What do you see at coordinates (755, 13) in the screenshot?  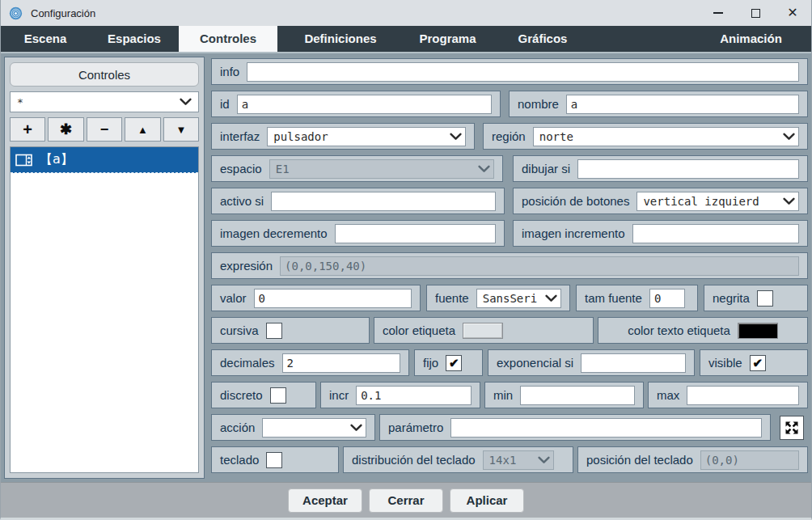 I see `maximize-button` at bounding box center [755, 13].